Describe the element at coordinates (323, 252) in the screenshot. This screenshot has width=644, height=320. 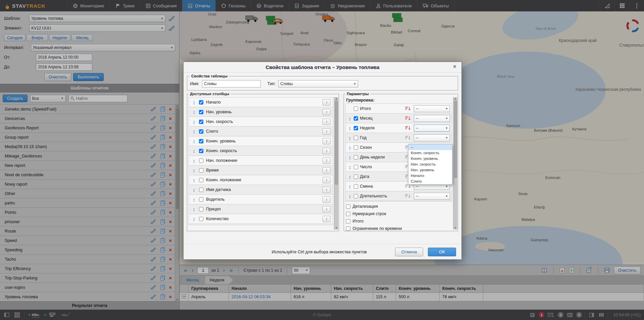
I see `dialog-footer: Используйте Ctrl для выбора множества пу…` at that location.